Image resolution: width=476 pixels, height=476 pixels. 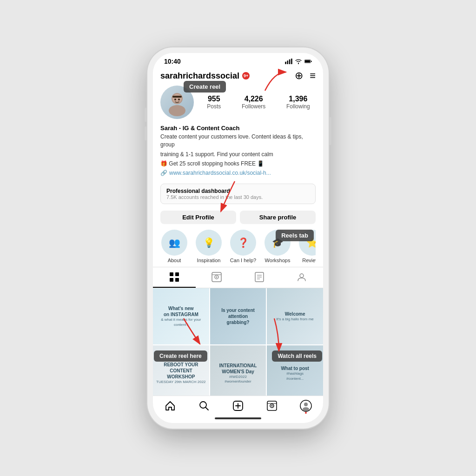 I want to click on grid-item-5-main: INTERNATIONALWOMEN'S Day, so click(x=238, y=369).